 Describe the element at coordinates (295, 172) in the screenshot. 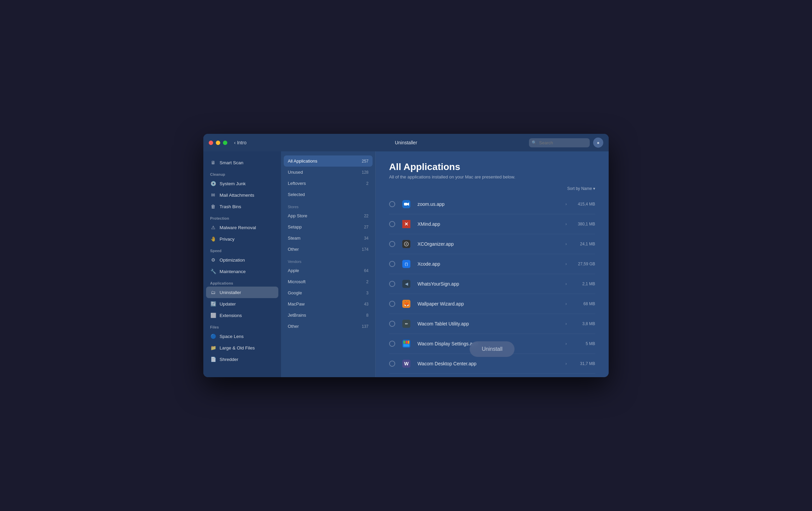

I see `filter-label: Unused` at that location.